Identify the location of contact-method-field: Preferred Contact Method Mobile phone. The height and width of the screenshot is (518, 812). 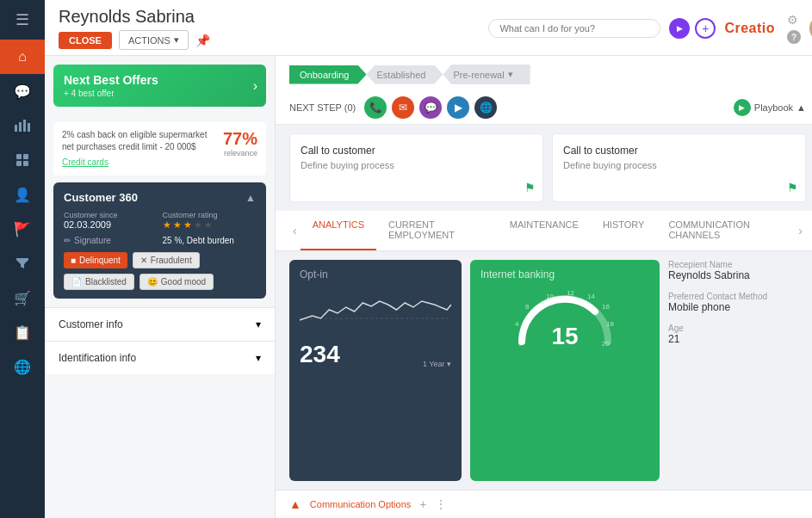
(737, 303).